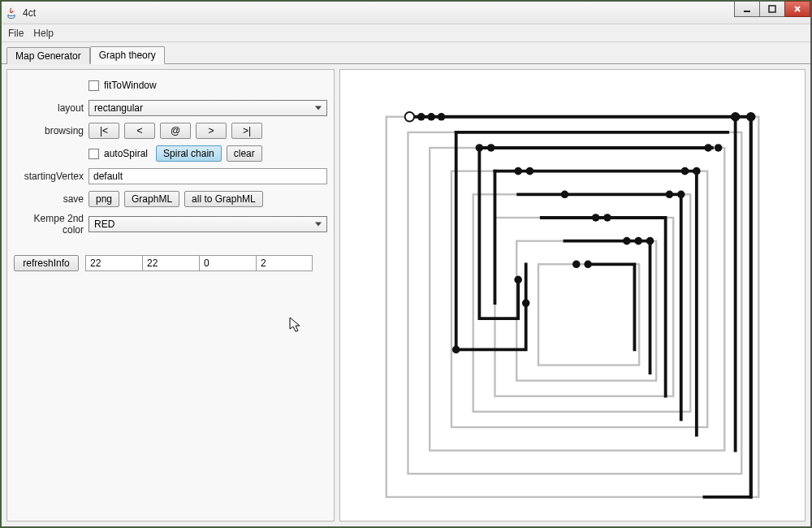 The width and height of the screenshot is (812, 528). What do you see at coordinates (51, 199) in the screenshot?
I see `save-label: save` at bounding box center [51, 199].